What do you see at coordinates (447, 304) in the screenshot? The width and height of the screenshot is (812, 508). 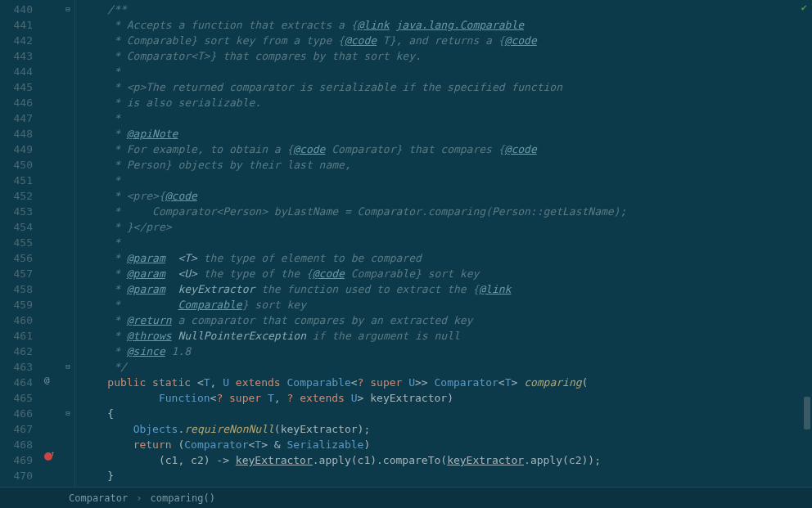 I see `code-line: * Comparable} sort key` at bounding box center [447, 304].